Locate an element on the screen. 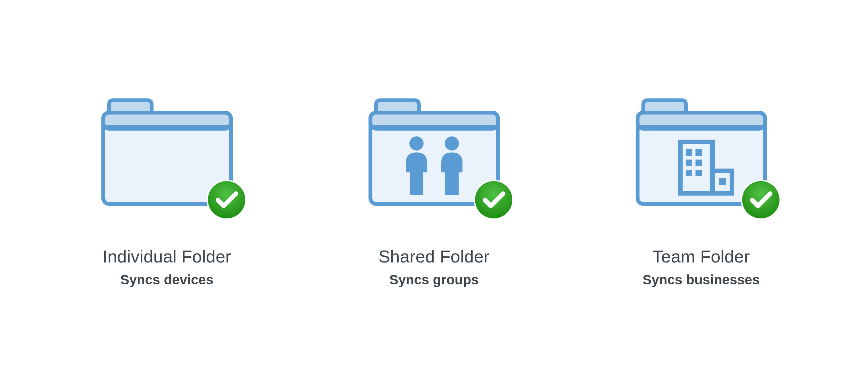 The height and width of the screenshot is (386, 868). folder-shared-icon is located at coordinates (434, 153).